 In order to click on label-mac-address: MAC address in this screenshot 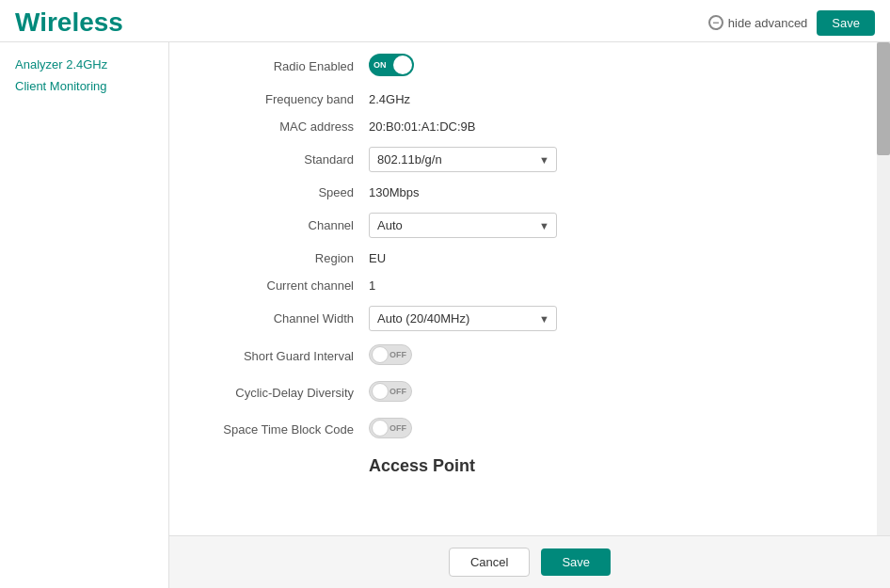, I will do `click(275, 126)`.